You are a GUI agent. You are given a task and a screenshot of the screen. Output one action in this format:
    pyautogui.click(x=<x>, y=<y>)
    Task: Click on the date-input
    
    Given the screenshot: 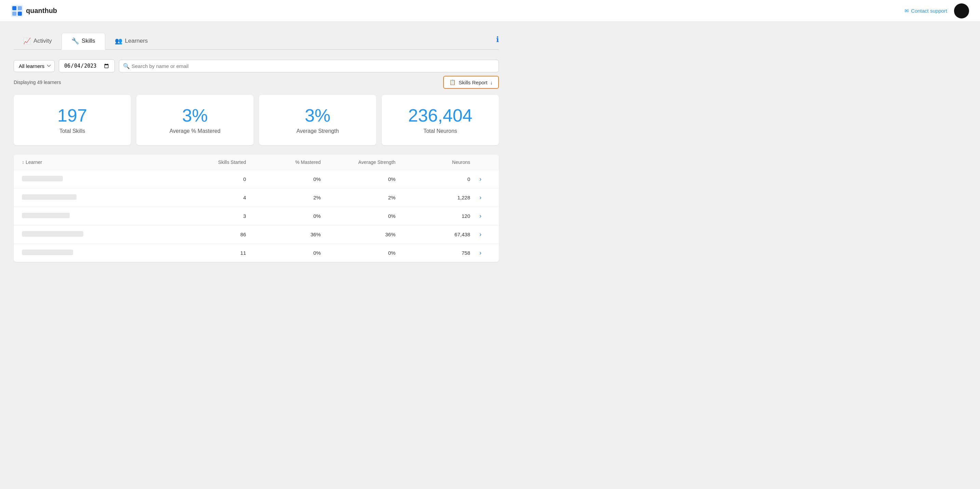 What is the action you would take?
    pyautogui.click(x=87, y=66)
    